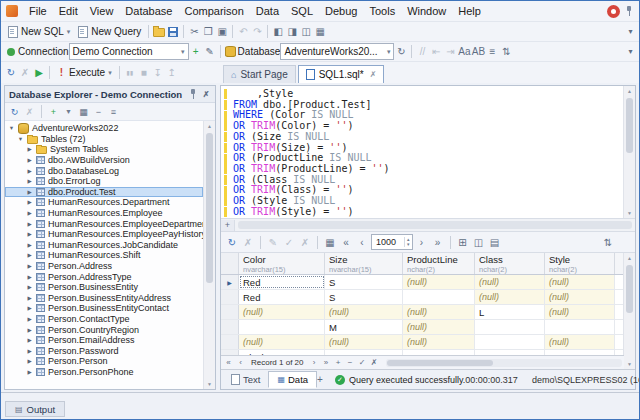 Image resolution: width=640 pixels, height=420 pixels. I want to click on cut-button: ✂, so click(194, 32).